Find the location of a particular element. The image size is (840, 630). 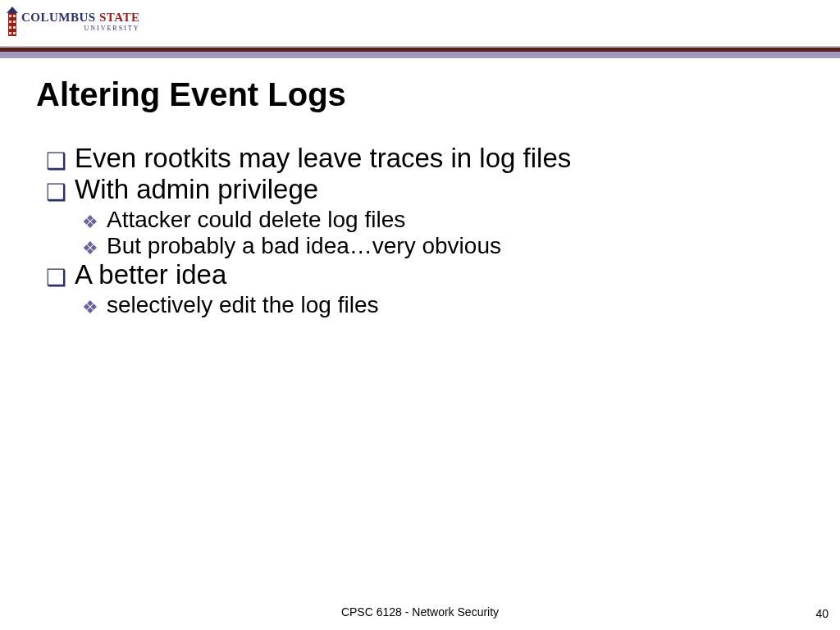

footer-course-label: CPSC 6128 - Network Security is located at coordinates (420, 612).